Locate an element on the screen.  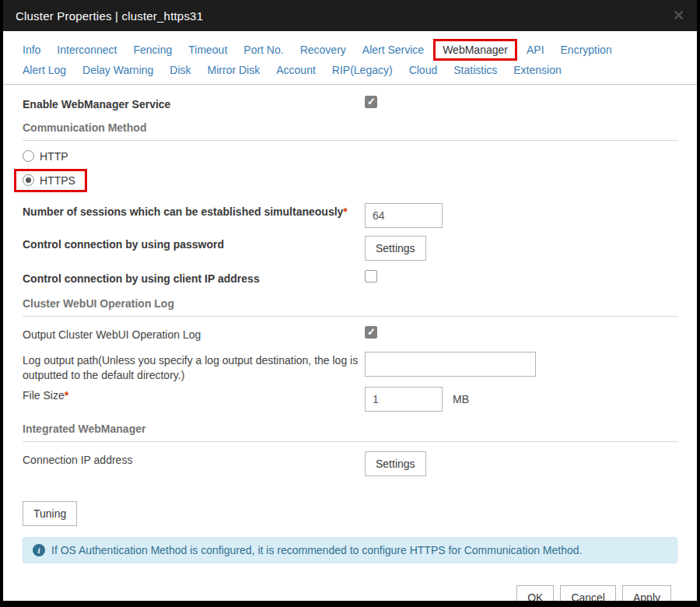
section-integrated-webmanager: Integrated WebManager is located at coordinates (350, 433).